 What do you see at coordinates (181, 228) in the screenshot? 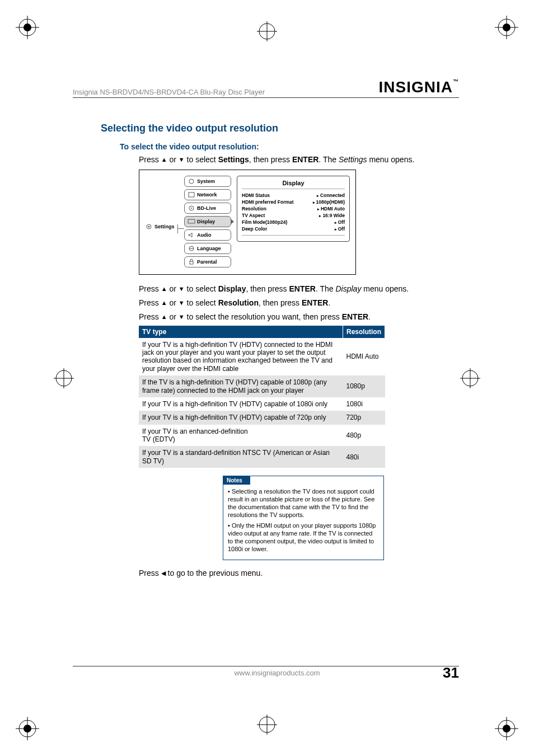
I see `osd-connector-line` at bounding box center [181, 228].